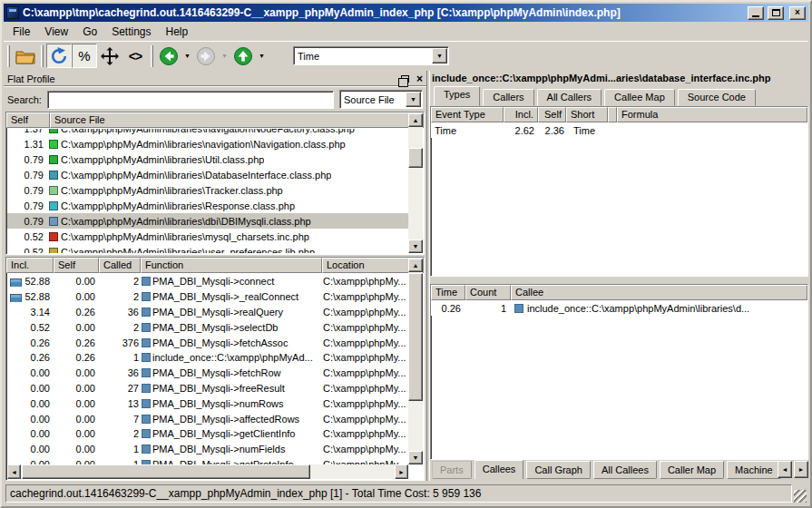  What do you see at coordinates (208, 472) in the screenshot?
I see `horizontal-scrollbar: ◄ ►` at bounding box center [208, 472].